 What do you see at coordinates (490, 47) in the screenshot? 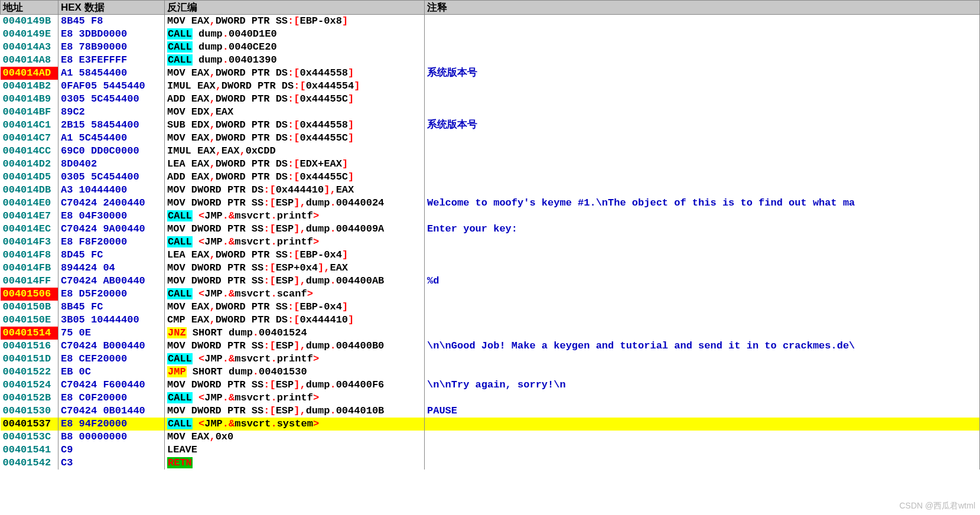
I see `table-row: 004014A3E8 78B90000CALL dump.0040CE20` at bounding box center [490, 47].